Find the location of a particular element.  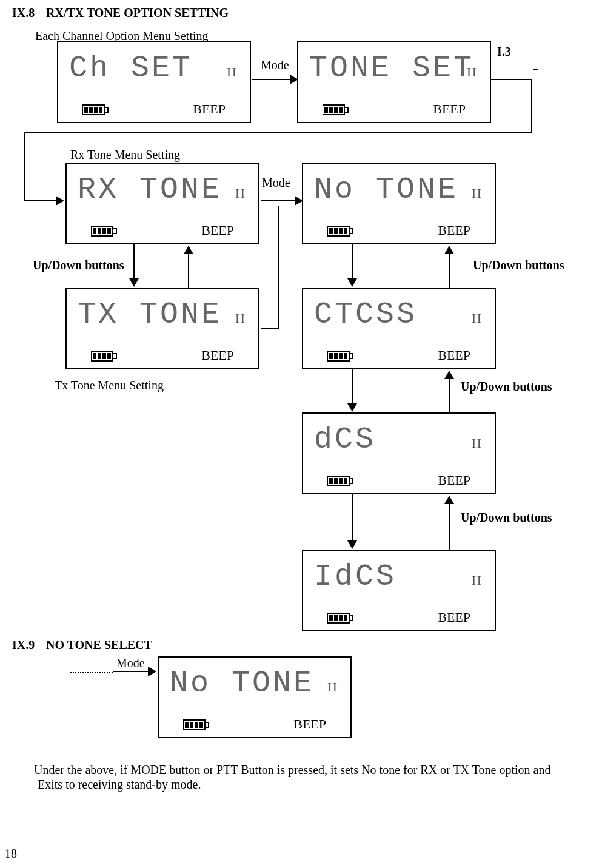

label-updown-right-2: Up/Down buttons is located at coordinates (507, 387).